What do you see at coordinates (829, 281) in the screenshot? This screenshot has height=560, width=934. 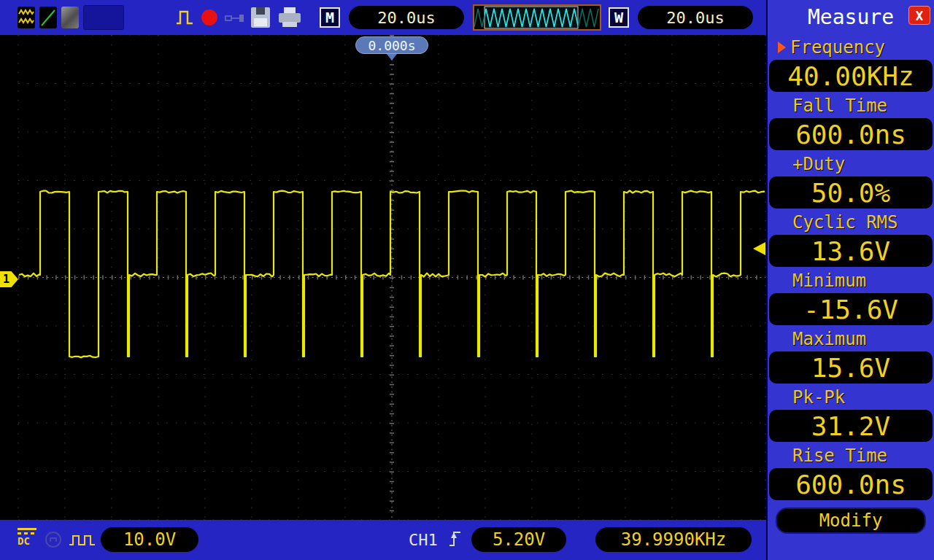 I see `measure-label-text: Minimum` at bounding box center [829, 281].